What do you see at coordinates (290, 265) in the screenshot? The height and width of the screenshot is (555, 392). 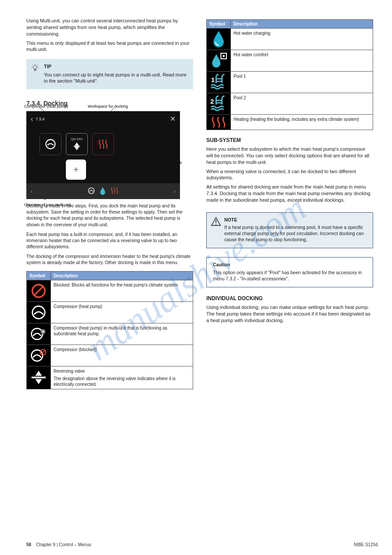 I see `caution-title: Caution` at bounding box center [290, 265].